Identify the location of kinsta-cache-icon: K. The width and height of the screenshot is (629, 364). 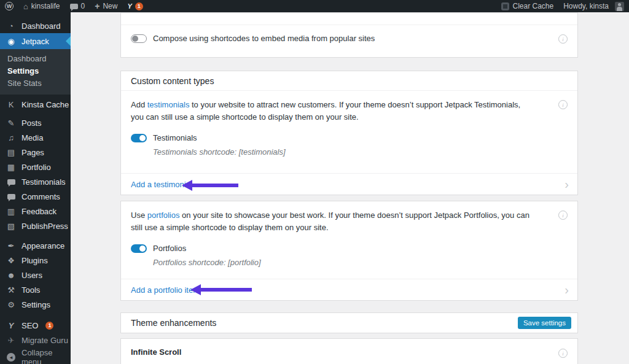
(11, 104).